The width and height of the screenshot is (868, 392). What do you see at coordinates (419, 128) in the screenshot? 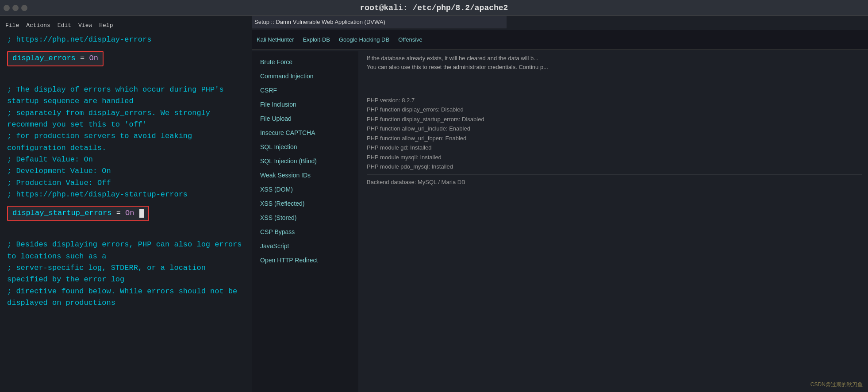
I see `allow-url-include-info: PHP function allow_url_include: Enabled` at bounding box center [419, 128].